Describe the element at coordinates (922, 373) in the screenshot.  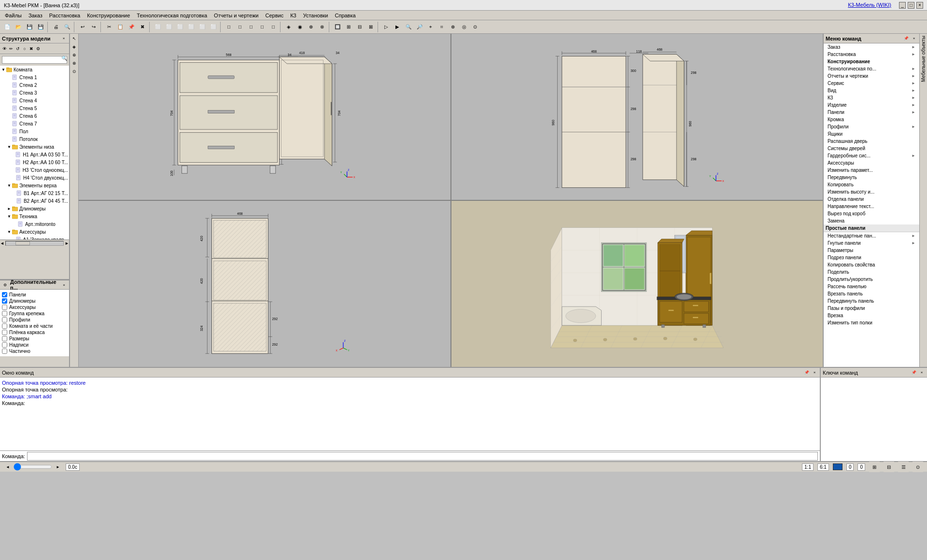
I see `keys-close: ×` at that location.